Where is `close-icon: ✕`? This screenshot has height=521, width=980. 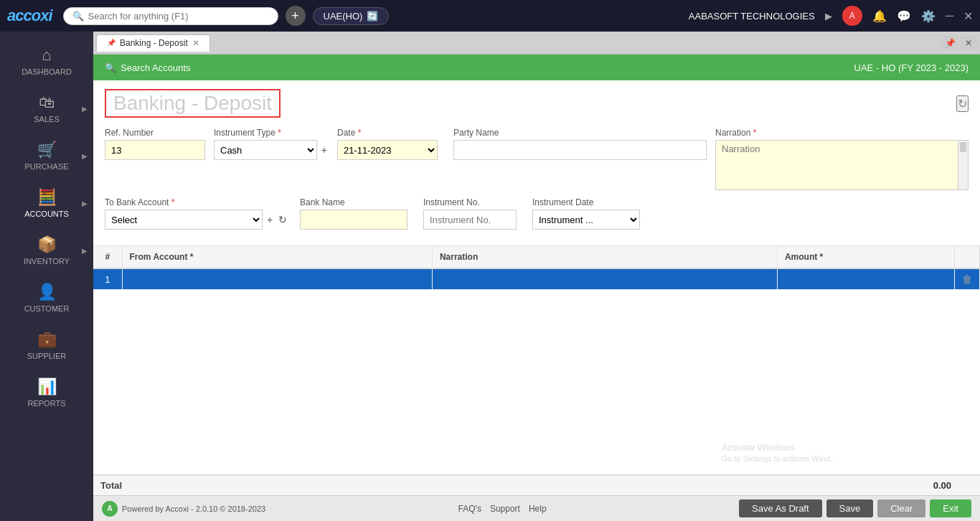
close-icon: ✕ is located at coordinates (969, 16).